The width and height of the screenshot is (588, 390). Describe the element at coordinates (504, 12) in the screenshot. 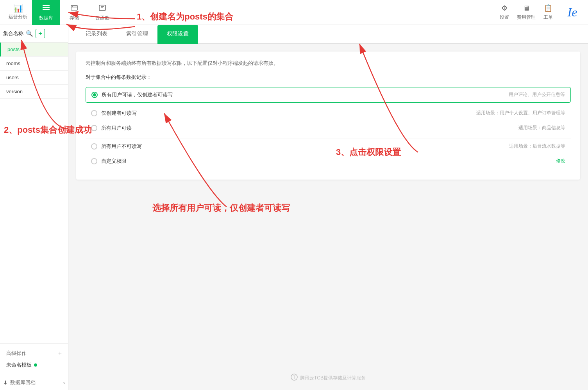

I see `settings-nav-item: ⚙ 设置` at that location.